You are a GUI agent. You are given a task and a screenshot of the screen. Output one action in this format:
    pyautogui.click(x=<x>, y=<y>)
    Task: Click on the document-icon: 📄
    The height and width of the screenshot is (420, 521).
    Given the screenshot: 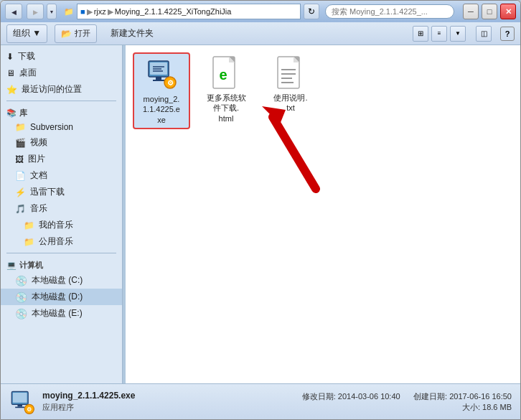 What is the action you would take?
    pyautogui.click(x=20, y=176)
    